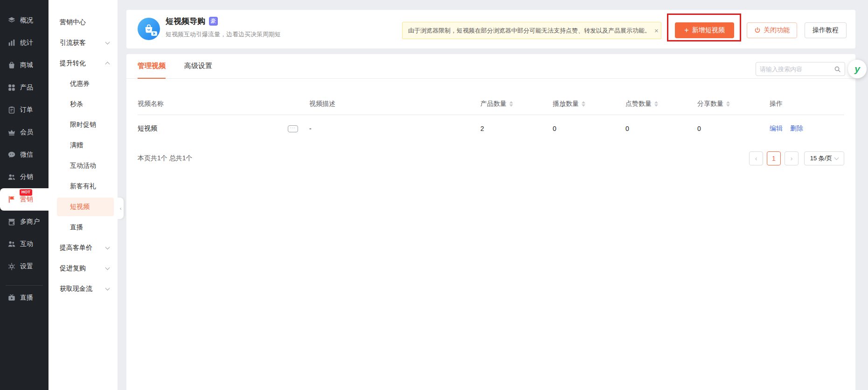  What do you see at coordinates (24, 244) in the screenshot?
I see `sidebar-item-interaction: 互动` at bounding box center [24, 244].